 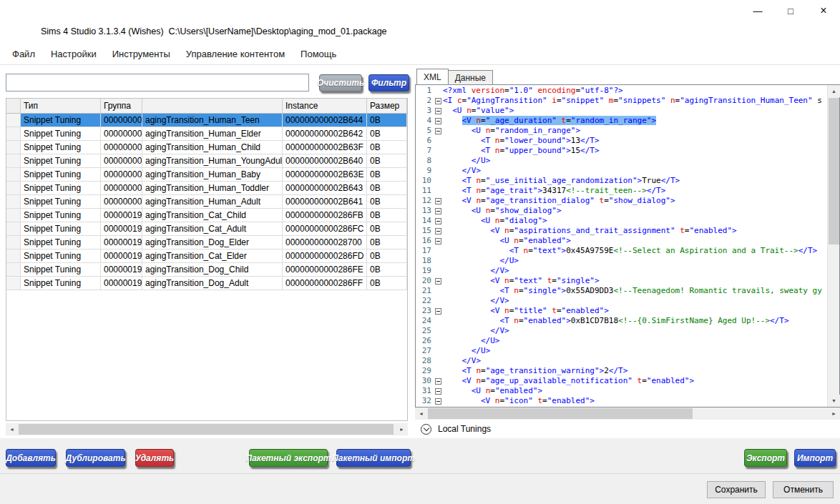 I want to click on close-button: ×, so click(x=824, y=11).